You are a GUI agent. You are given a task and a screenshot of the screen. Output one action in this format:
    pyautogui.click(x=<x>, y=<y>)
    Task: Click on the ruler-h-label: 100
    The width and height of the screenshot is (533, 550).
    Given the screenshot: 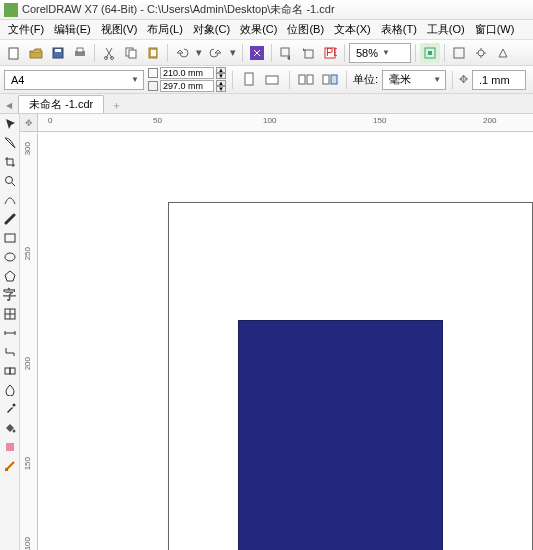 What is the action you would take?
    pyautogui.click(x=270, y=120)
    